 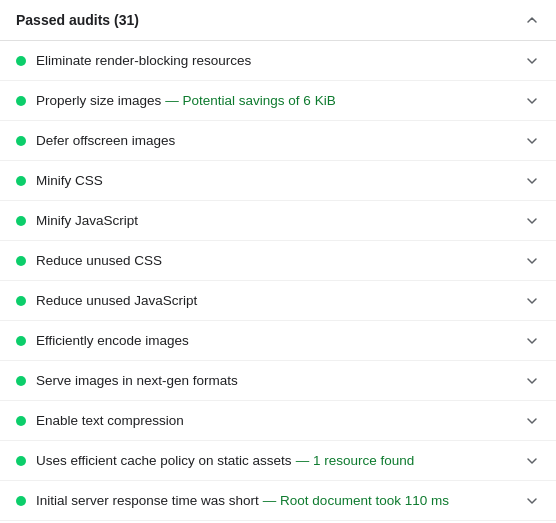 I want to click on audit-detail: — 1 resource found, so click(x=356, y=460).